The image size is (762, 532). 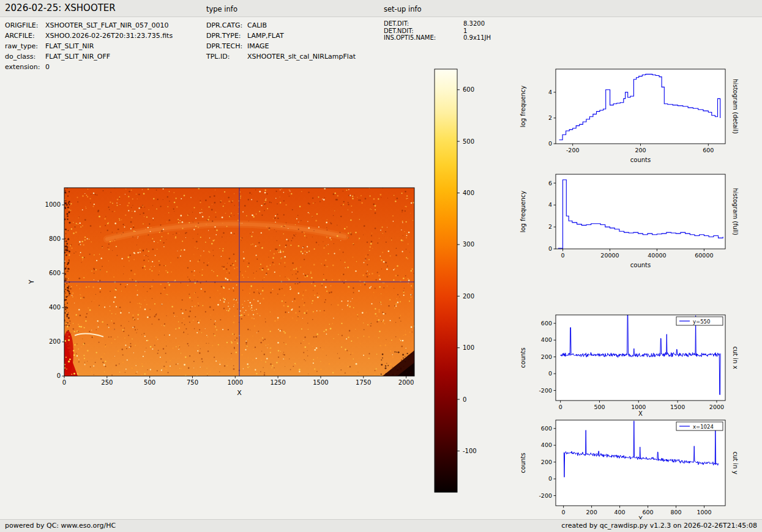 I want to click on svg-text: 1750, so click(x=364, y=383).